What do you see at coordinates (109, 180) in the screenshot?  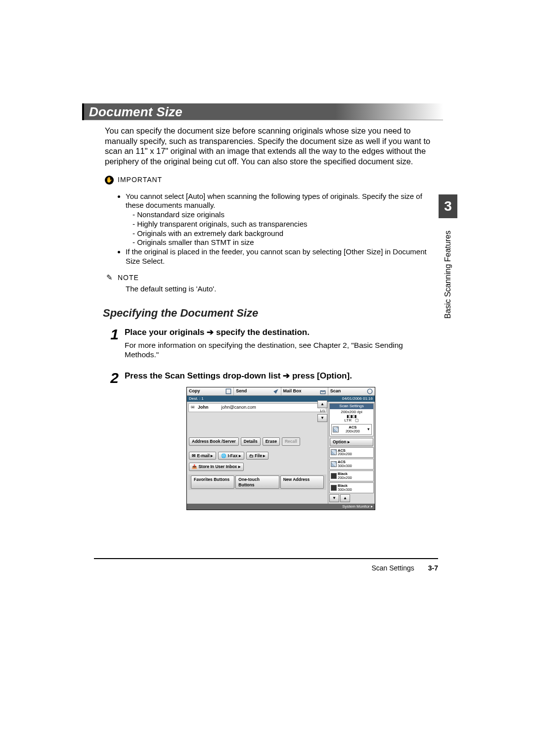 I see `important-icon: ✋` at bounding box center [109, 180].